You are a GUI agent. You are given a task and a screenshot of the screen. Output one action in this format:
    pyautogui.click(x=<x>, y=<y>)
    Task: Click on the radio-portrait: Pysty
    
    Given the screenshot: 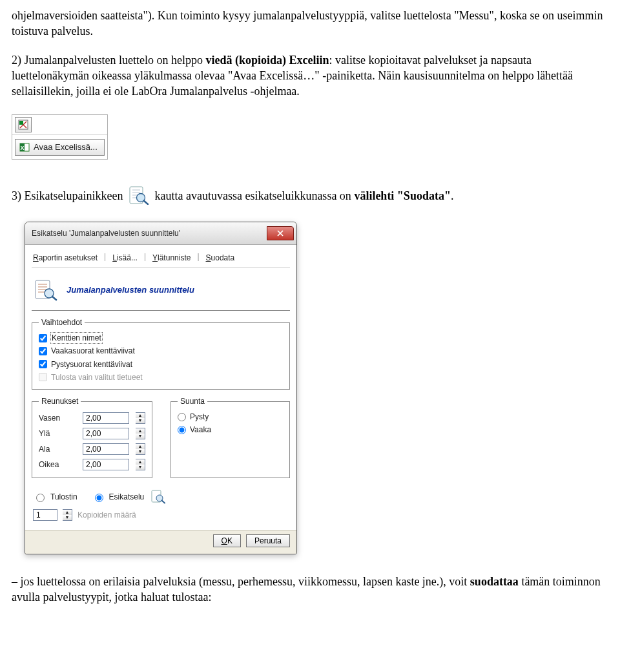 What is the action you would take?
    pyautogui.click(x=230, y=417)
    